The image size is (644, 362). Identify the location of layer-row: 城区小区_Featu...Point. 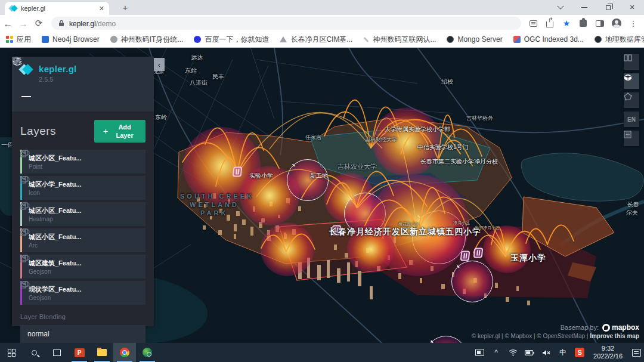
(83, 162).